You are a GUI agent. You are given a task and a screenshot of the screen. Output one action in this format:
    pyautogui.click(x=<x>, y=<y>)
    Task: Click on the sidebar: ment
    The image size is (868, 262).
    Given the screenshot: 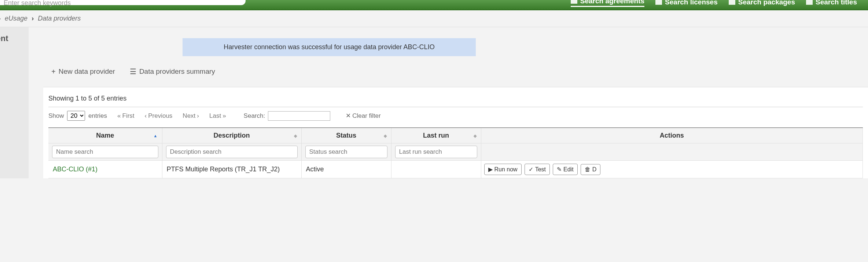 What is the action you would take?
    pyautogui.click(x=14, y=103)
    